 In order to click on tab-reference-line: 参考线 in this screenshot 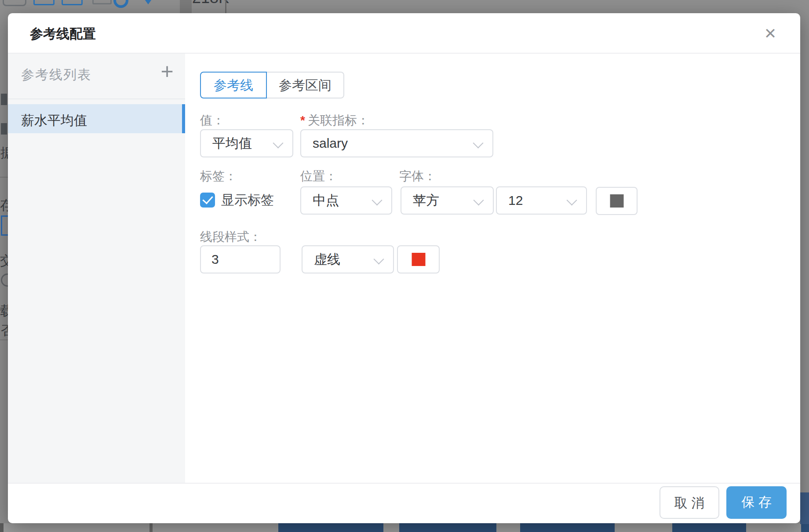, I will do `click(233, 85)`.